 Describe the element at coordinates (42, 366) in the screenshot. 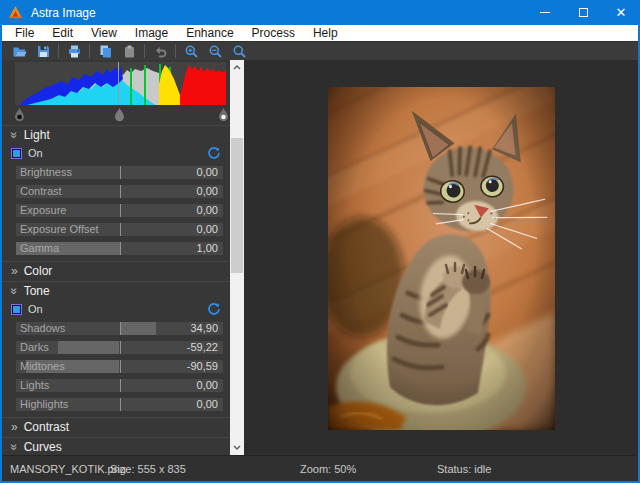

I see `slider-label: Midtones` at that location.